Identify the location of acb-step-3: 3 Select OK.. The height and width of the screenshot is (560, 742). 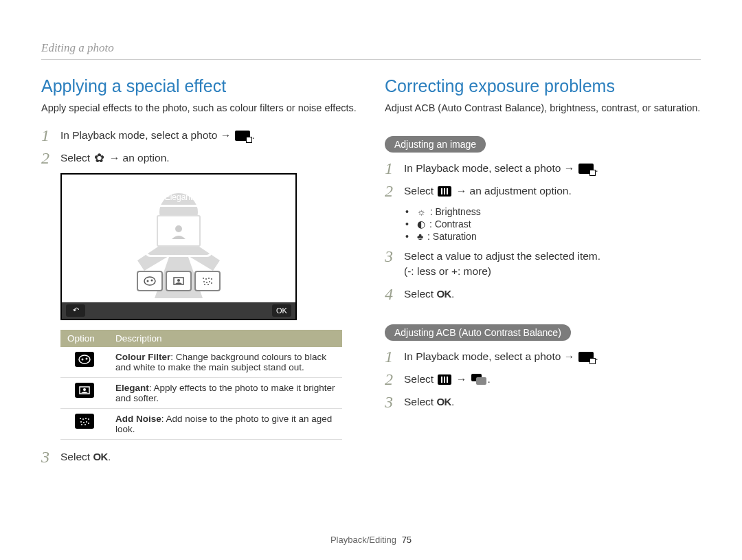
(543, 403).